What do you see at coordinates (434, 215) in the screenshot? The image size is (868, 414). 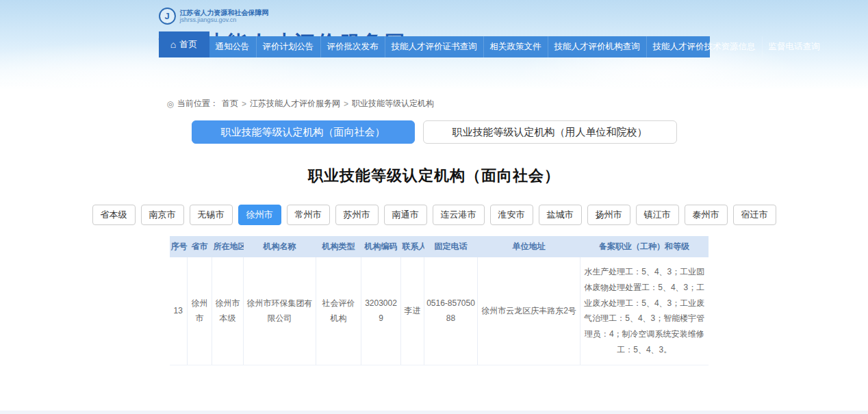 I see `city-filter-bar: 省本级 南京市 无锡市 徐州市 常州市 苏州市 南通市 连云港市 淮安市 盐城市…` at bounding box center [434, 215].